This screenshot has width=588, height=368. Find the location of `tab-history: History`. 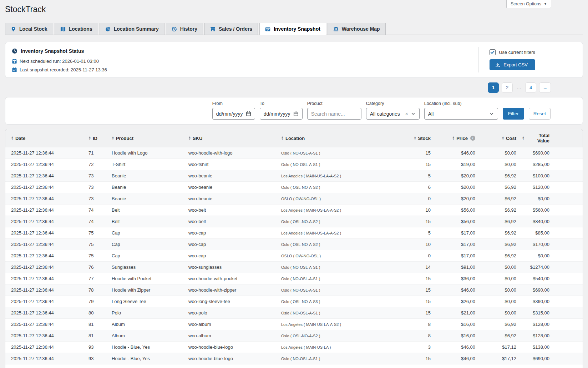

tab-history: History is located at coordinates (184, 29).